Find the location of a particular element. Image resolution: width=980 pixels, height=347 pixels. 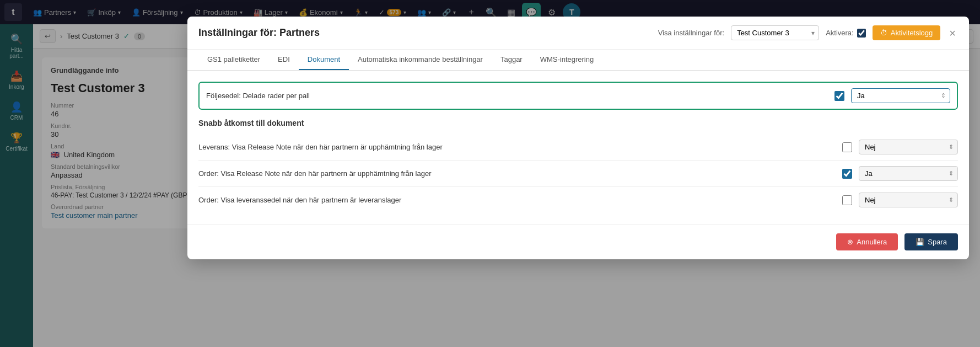

order-leverans-label: Order: Visa leveranssedel när den här pa… is located at coordinates (517, 200).